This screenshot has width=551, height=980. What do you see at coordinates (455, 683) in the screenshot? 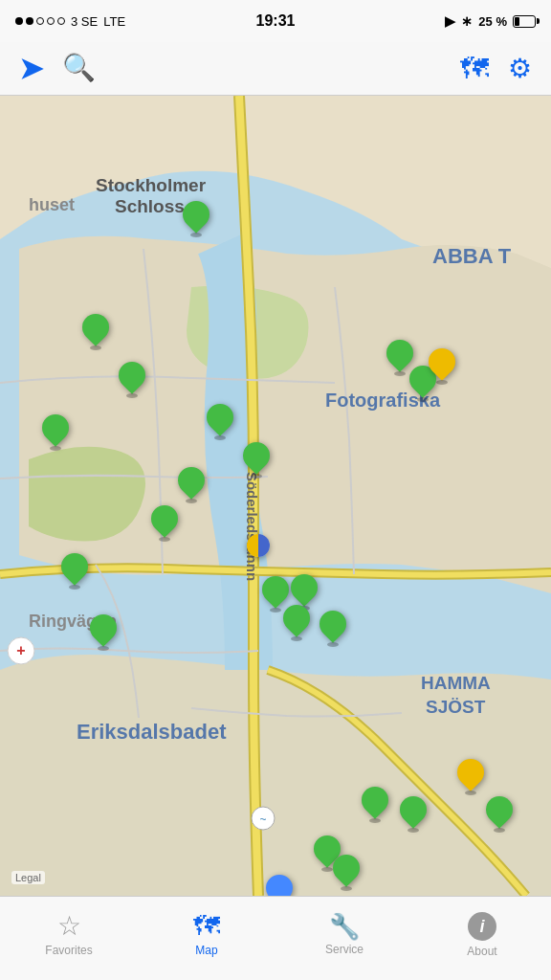
I see `svg-text: HAMMA` at bounding box center [455, 683].